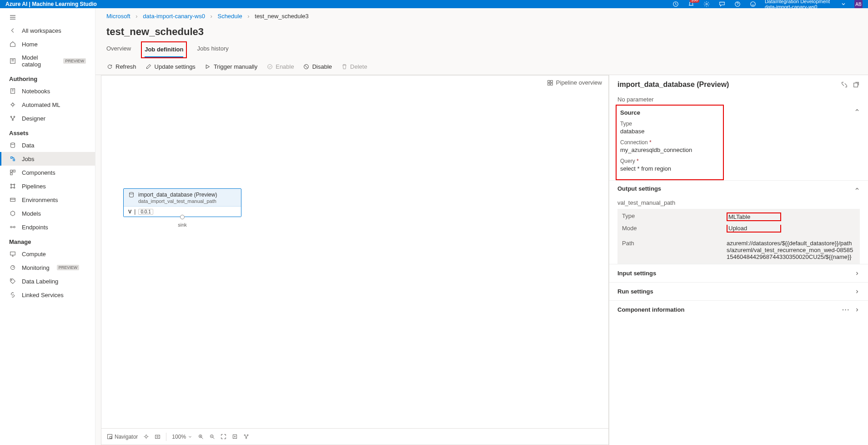 This screenshot has width=868, height=445. What do you see at coordinates (47, 61) in the screenshot?
I see `sidebar-item-model-catalog: Model catalog PREVIEW` at bounding box center [47, 61].